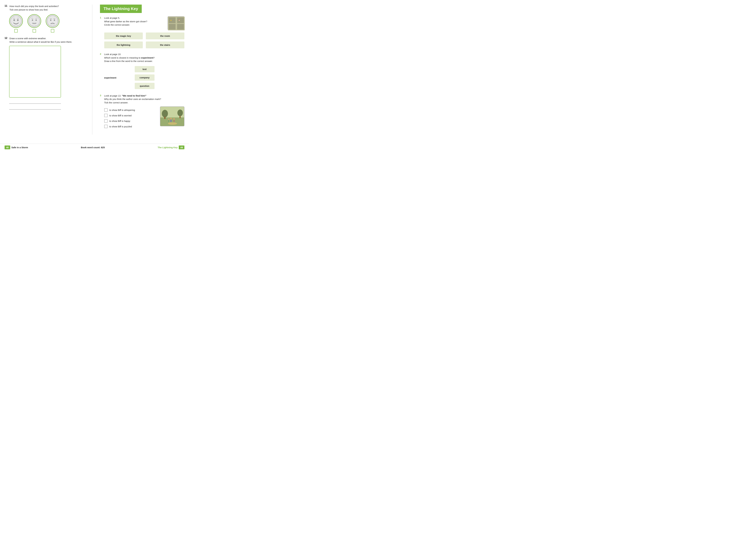  I want to click on experiment-area: experiment test company question, so click(144, 78).